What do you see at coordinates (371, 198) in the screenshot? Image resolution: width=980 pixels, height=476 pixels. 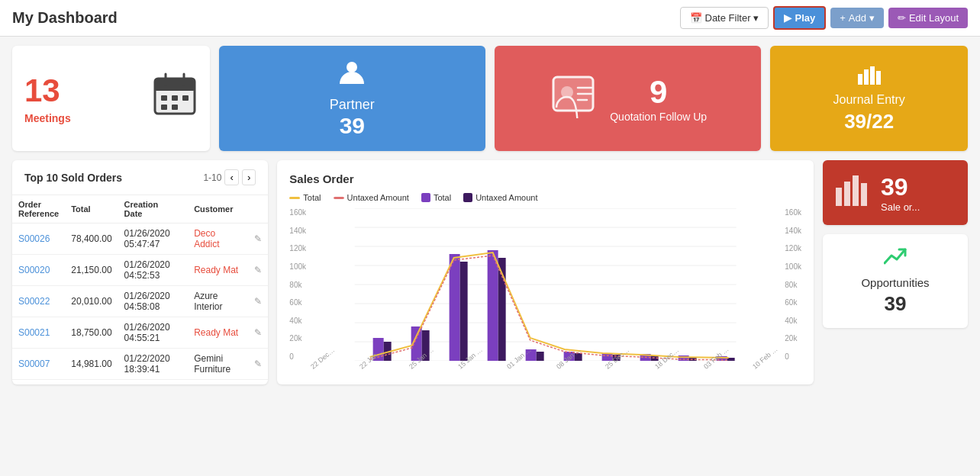 I see `legend-untaxed-line: Untaxed Amount` at bounding box center [371, 198].